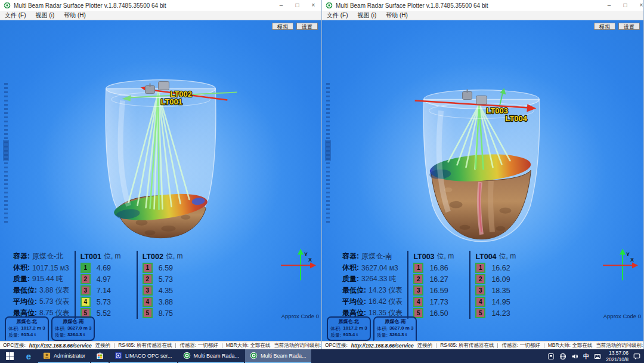 This screenshot has width=644, height=363. Describe the element at coordinates (181, 94) in the screenshot. I see `sensor-label-lt002: LT002` at that location.